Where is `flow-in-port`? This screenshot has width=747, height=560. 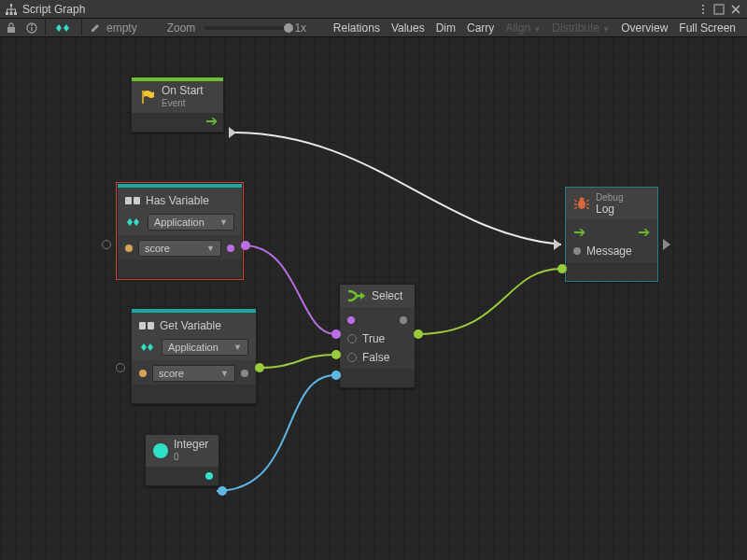 flow-in-port is located at coordinates (557, 245).